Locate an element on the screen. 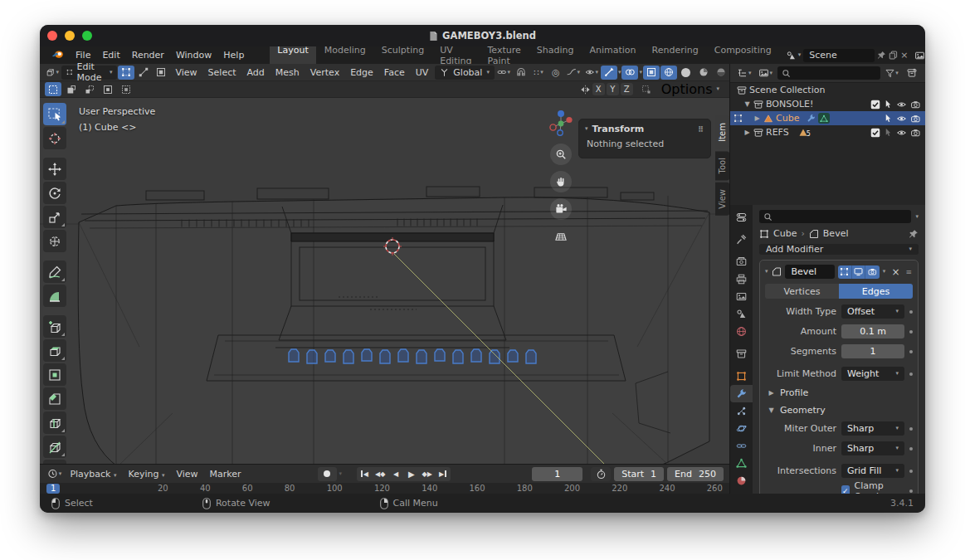  modifier-extras-caret-icon: ▾ is located at coordinates (885, 272).